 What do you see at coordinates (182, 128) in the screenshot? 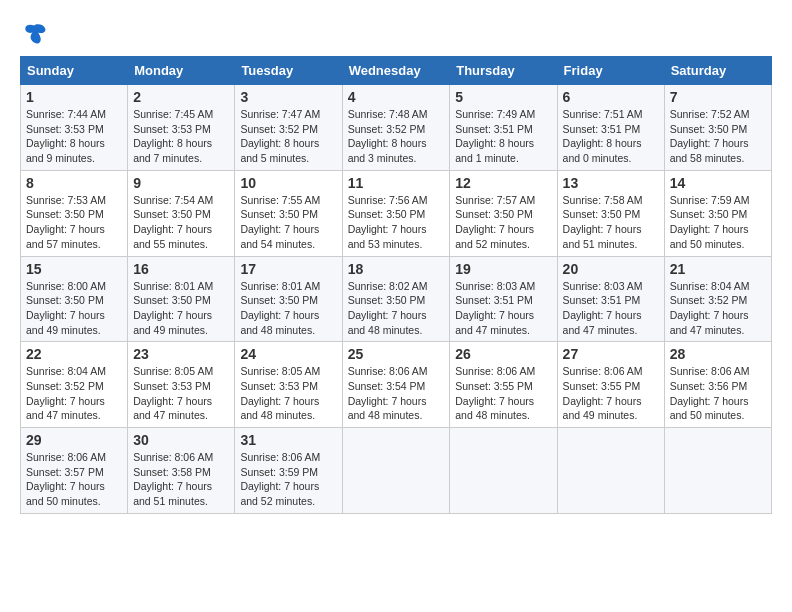
I see `calendar-cell: 2 Sunrise: 7:45 AM Sunset: 3:53 PM Dayli…` at bounding box center [182, 128].